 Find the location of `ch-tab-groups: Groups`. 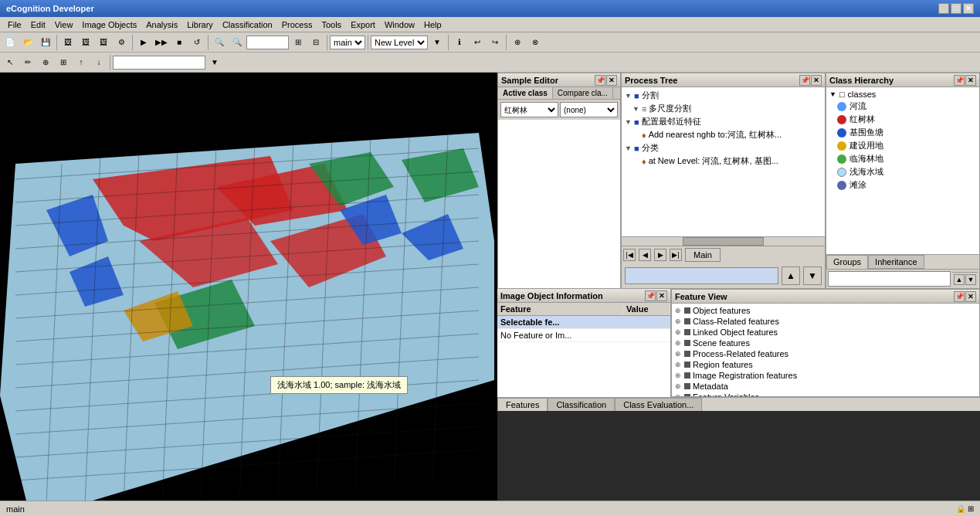

ch-tab-groups: Groups is located at coordinates (847, 262).